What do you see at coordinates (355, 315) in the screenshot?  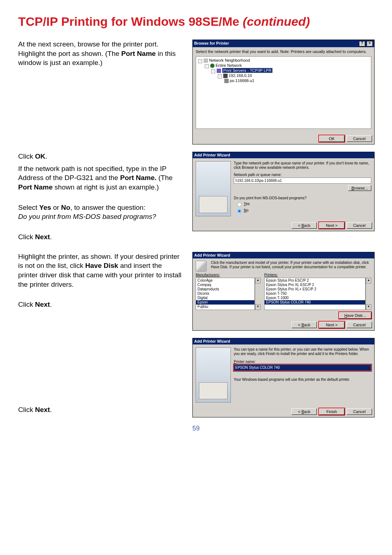 I see `have-disk-button: Have Disk...` at bounding box center [355, 315].